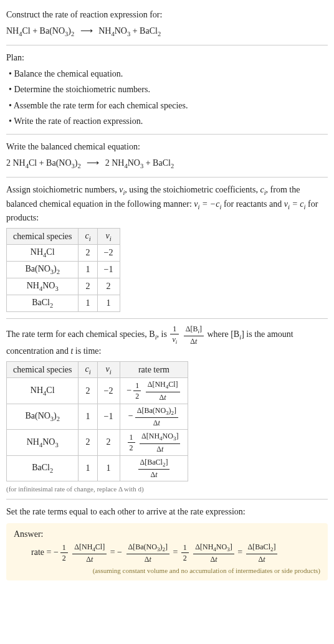 The image size is (334, 644). I want to click on stoichiometry-table: chemical species ci νi NH4Cl 2 −2 Ba(NO3…, so click(64, 270).